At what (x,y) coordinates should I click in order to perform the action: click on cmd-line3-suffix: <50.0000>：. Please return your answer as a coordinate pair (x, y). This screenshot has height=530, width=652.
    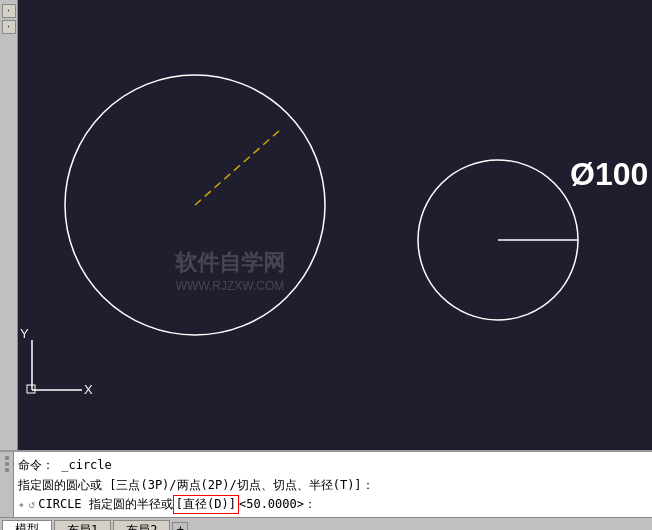
    Looking at the image, I should click on (278, 504).